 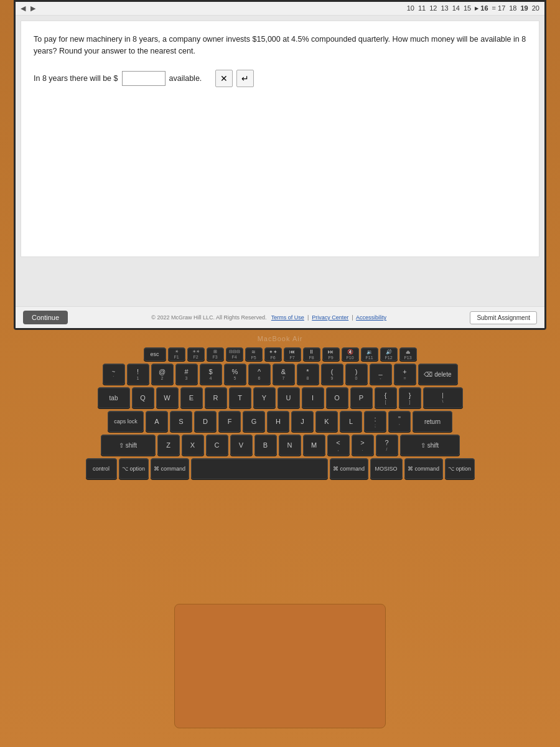 What do you see at coordinates (314, 445) in the screenshot?
I see `key-m: M` at bounding box center [314, 445].